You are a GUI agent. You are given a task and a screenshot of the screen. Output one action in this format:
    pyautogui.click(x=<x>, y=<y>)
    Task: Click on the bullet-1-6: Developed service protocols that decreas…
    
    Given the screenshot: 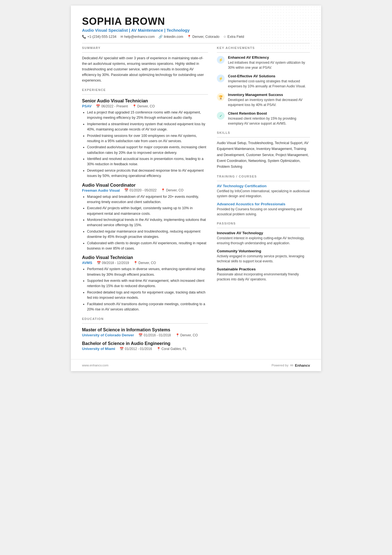 What is the action you would take?
    pyautogui.click(x=147, y=174)
    